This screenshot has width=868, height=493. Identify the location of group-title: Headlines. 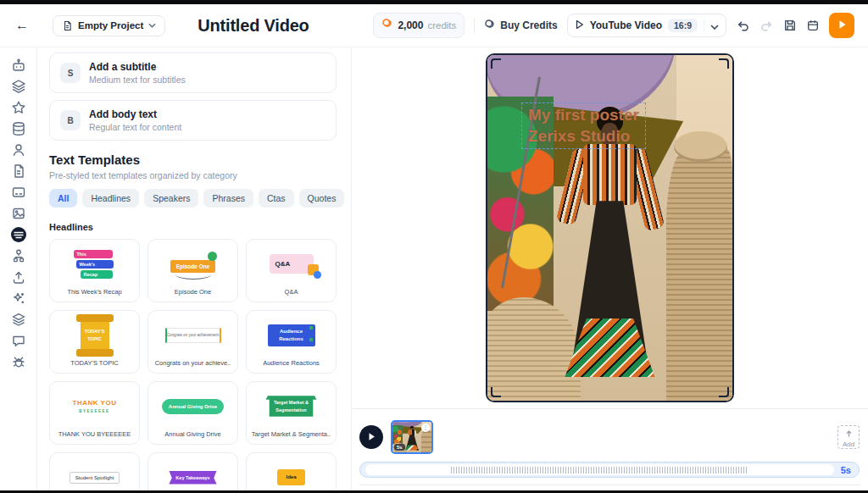
(193, 227).